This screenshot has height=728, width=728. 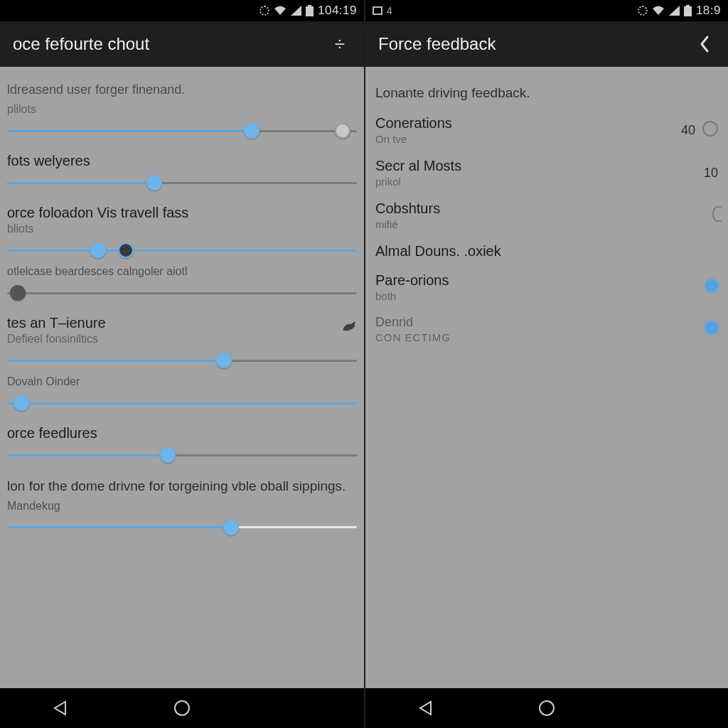 What do you see at coordinates (540, 209) in the screenshot?
I see `item-title: Cobshturs` at bounding box center [540, 209].